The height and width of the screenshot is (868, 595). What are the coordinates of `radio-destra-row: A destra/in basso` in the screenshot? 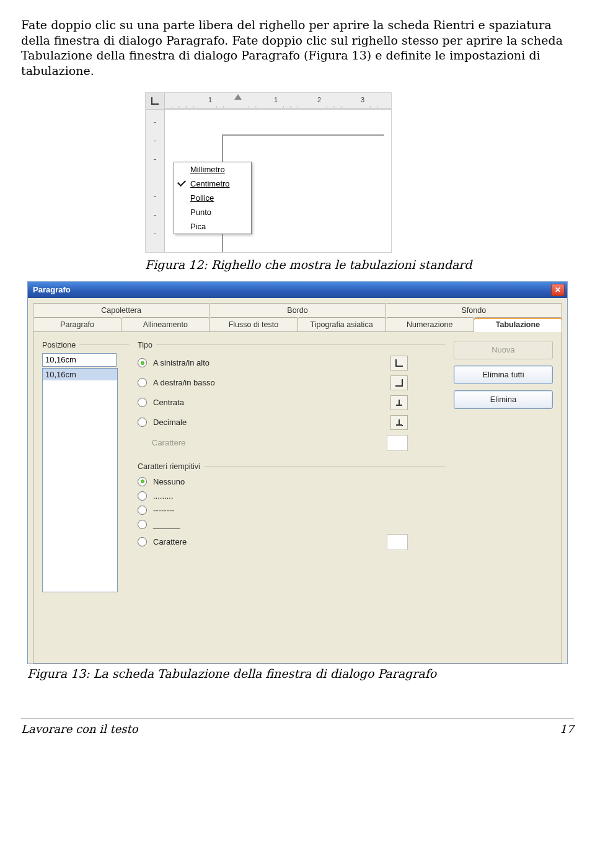 It's located at (291, 383).